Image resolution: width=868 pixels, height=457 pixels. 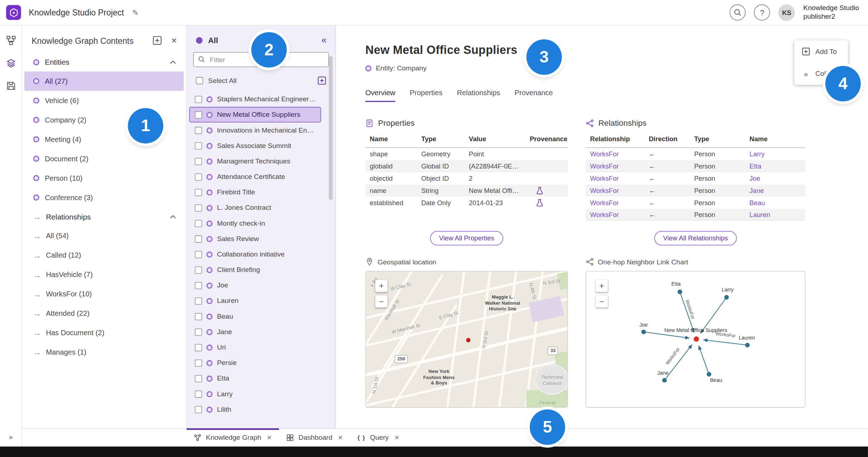 What do you see at coordinates (255, 161) in the screenshot?
I see `graph-item-row: Managment Techniques` at bounding box center [255, 161].